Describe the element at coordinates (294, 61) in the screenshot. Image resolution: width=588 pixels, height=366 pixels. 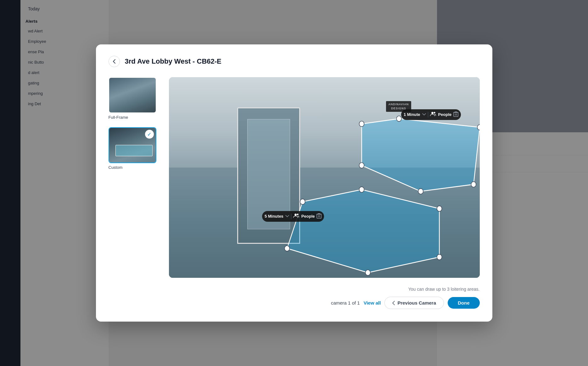
I see `modal-header: 3rd Ave Lobby West - CB62-E` at that location.